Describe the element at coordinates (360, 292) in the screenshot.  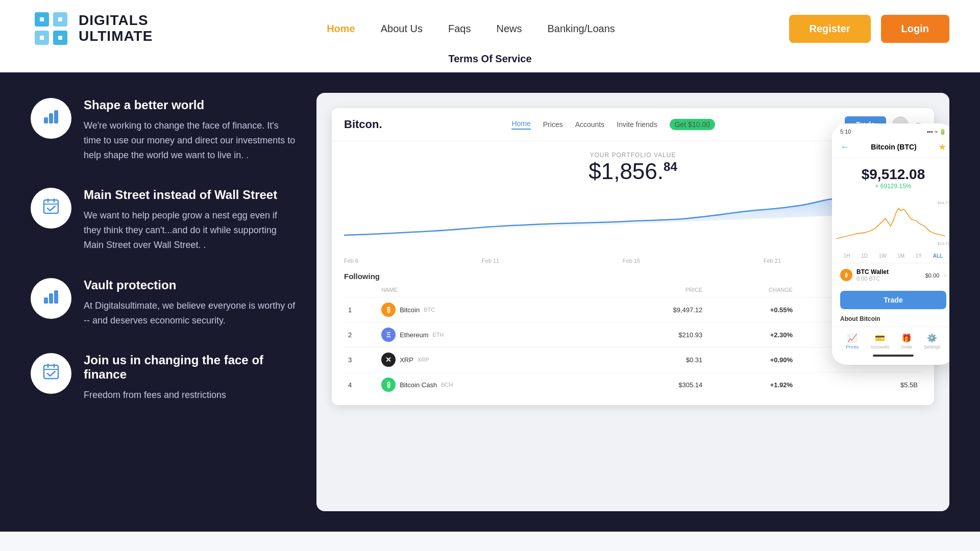
I see `col-num` at that location.